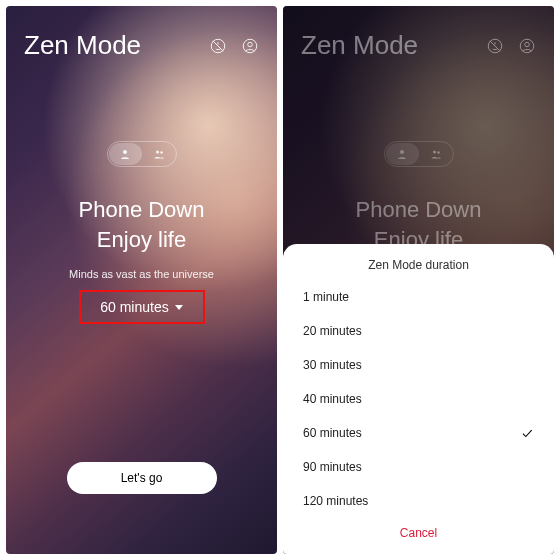 The image size is (560, 560). What do you see at coordinates (332, 399) in the screenshot?
I see `duration-option-label: 40 minutes` at bounding box center [332, 399].